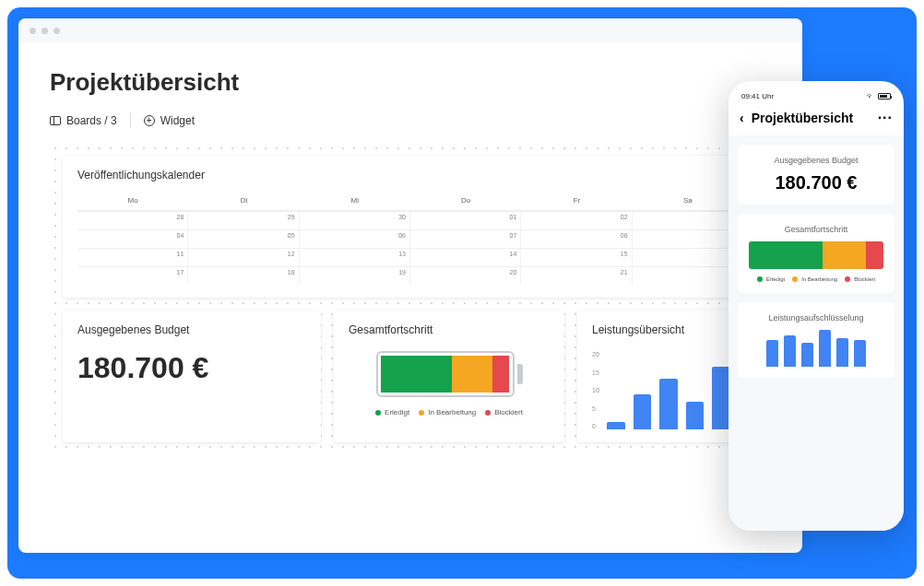 The width and height of the screenshot is (924, 586). I want to click on cal-cell: 13, so click(355, 257).